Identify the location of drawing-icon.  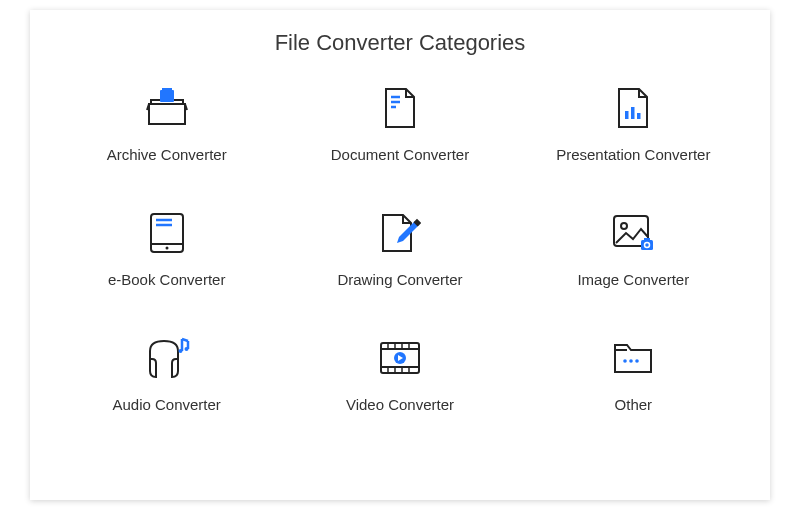
(400, 233).